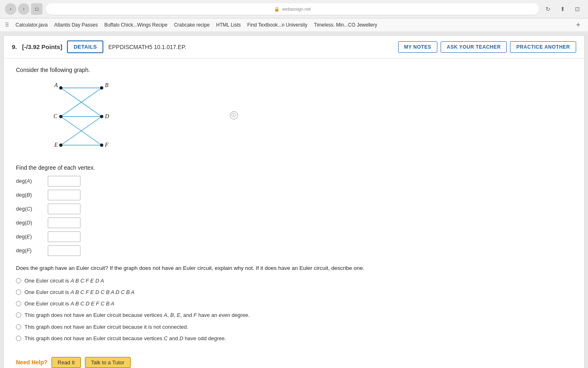 The image size is (588, 368). What do you see at coordinates (125, 339) in the screenshot?
I see `euler-label-6: This graph does not have an Euler circui…` at bounding box center [125, 339].